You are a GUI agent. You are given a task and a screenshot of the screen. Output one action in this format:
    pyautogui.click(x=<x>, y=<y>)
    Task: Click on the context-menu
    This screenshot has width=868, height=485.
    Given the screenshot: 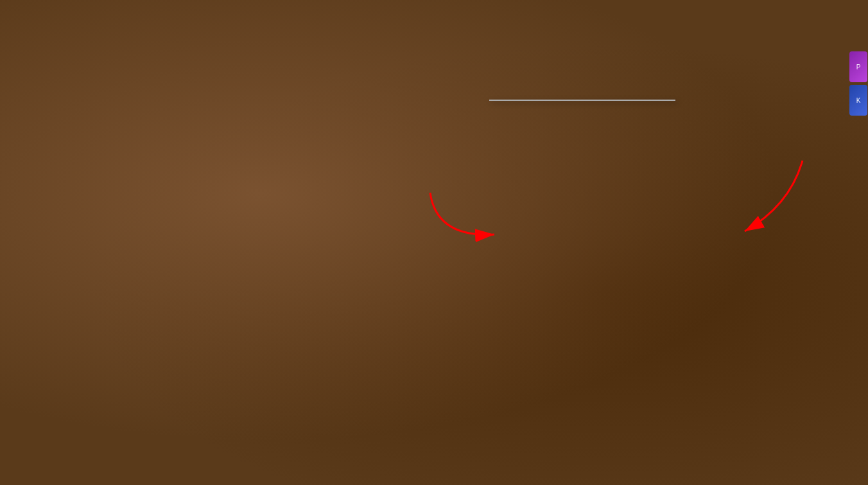 What is the action you would take?
    pyautogui.click(x=582, y=100)
    